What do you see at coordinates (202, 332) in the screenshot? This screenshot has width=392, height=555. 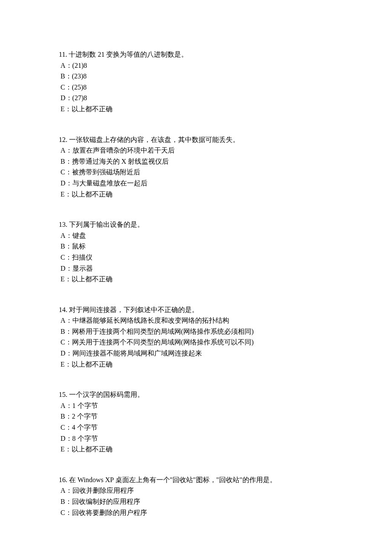 I see `answer-option: B：网桥用于连接两个相同类型的局域网(网络操作系统必须相同)` at bounding box center [202, 332].